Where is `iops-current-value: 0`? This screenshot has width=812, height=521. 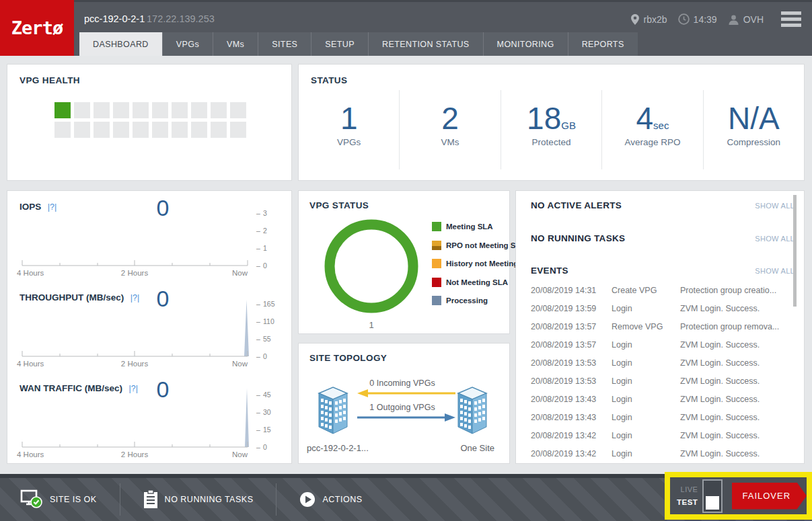 iops-current-value: 0 is located at coordinates (163, 208).